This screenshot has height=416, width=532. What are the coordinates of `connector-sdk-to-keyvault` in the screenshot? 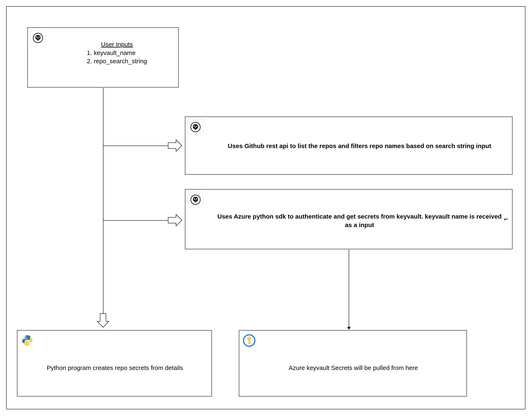 It's located at (349, 289).